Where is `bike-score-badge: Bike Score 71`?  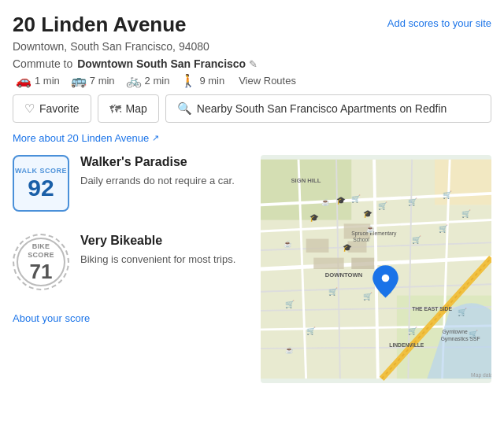 bike-score-badge: Bike Score 71 is located at coordinates (41, 262).